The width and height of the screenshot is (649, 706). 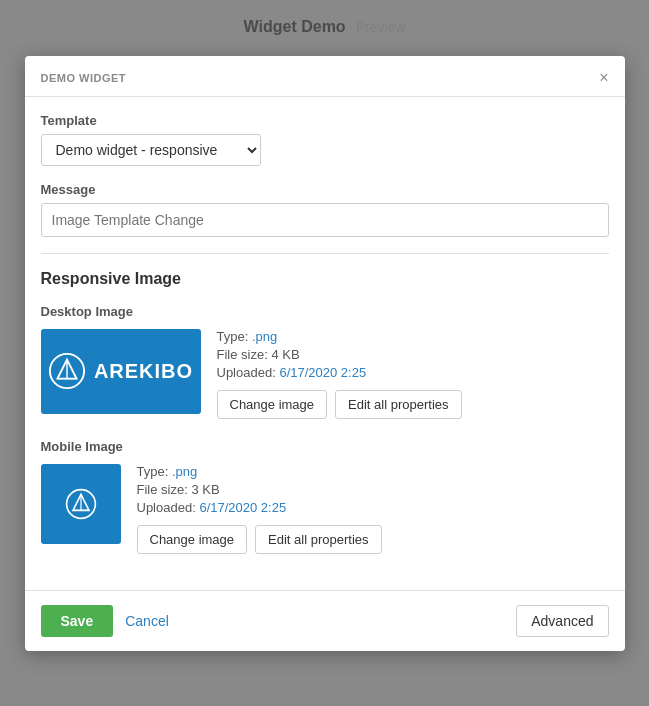 I want to click on advanced-button: Advanced, so click(x=562, y=621).